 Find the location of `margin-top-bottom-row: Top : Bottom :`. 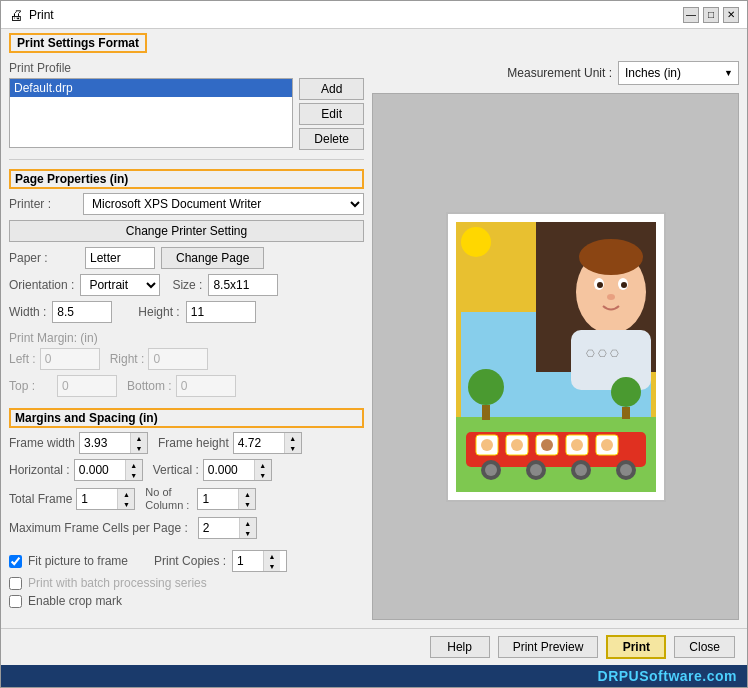

margin-top-bottom-row: Top : Bottom : is located at coordinates (186, 386).